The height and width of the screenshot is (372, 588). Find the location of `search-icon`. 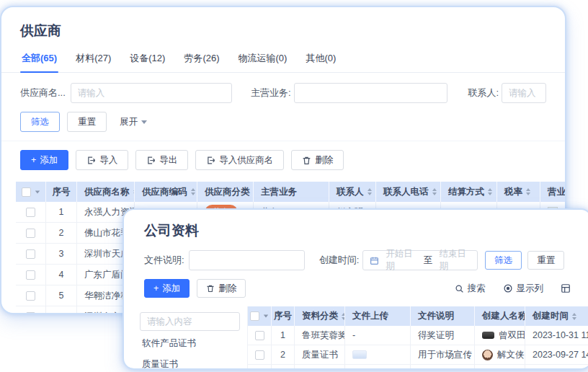

search-icon is located at coordinates (460, 288).